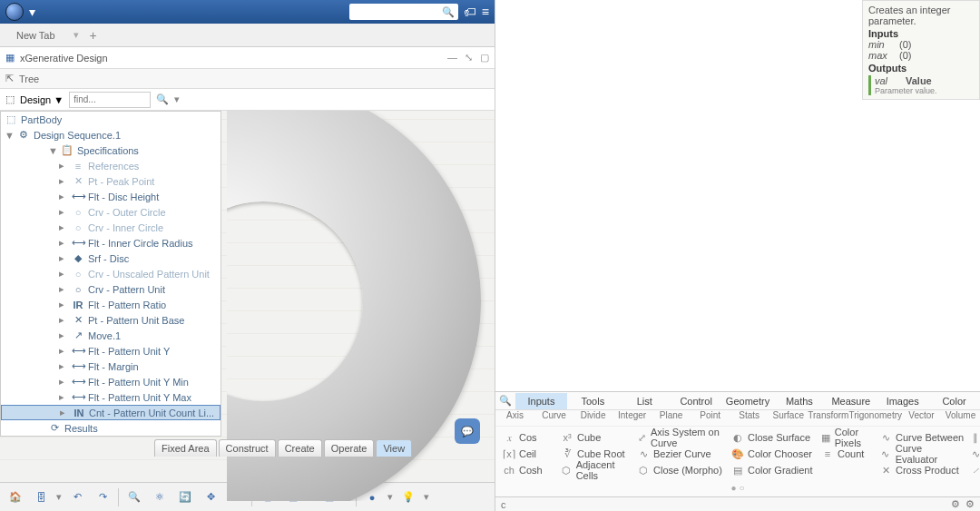 The height and width of the screenshot is (511, 980). I want to click on move-icon: ✥, so click(211, 497).